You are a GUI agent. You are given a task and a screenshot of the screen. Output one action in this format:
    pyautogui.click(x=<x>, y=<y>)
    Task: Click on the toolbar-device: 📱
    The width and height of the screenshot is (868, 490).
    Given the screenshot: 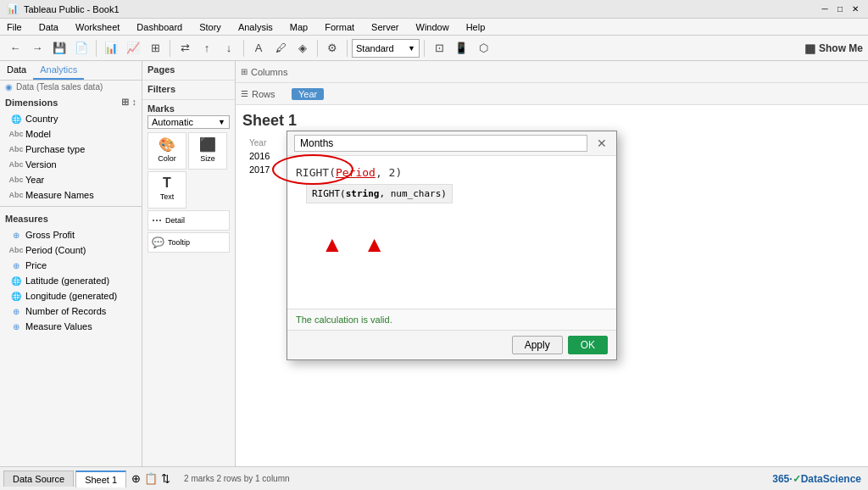 What is the action you would take?
    pyautogui.click(x=461, y=48)
    